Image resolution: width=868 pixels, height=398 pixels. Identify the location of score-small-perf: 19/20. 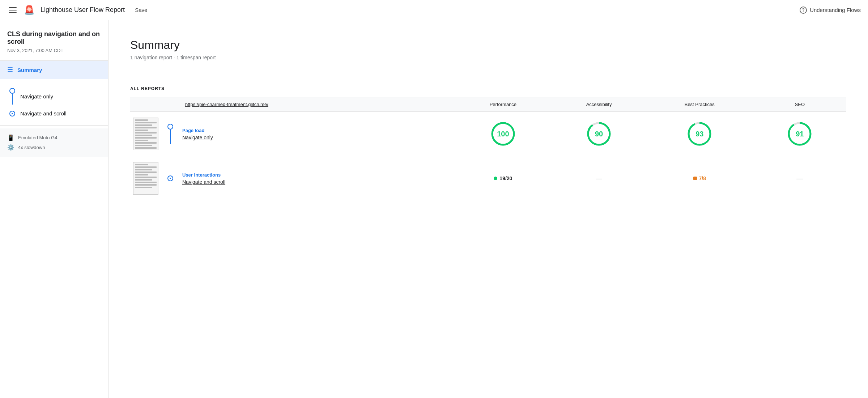
(503, 178).